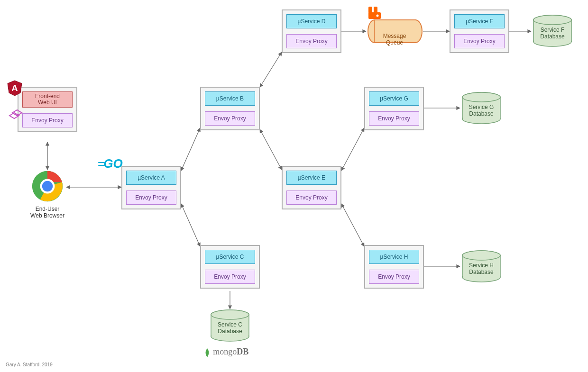 The height and width of the screenshot is (372, 588). Describe the element at coordinates (47, 109) in the screenshot. I see `frontend-pod: Front-end Web UI Envoy Proxy` at that location.